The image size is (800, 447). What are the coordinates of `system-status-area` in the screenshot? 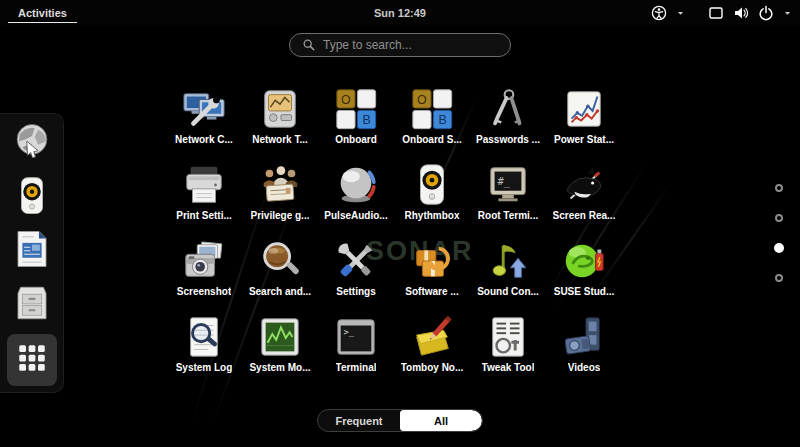 It's located at (722, 13).